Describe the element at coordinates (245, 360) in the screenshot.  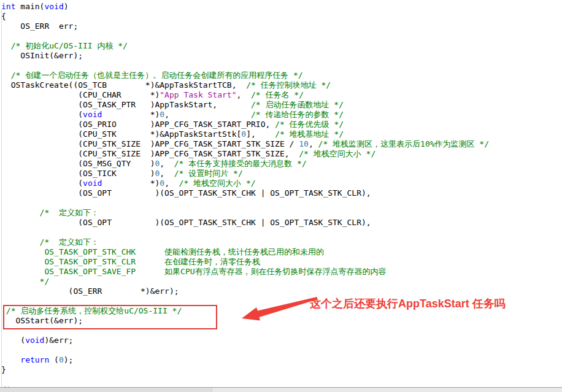
I see `code-line: return (0);` at that location.